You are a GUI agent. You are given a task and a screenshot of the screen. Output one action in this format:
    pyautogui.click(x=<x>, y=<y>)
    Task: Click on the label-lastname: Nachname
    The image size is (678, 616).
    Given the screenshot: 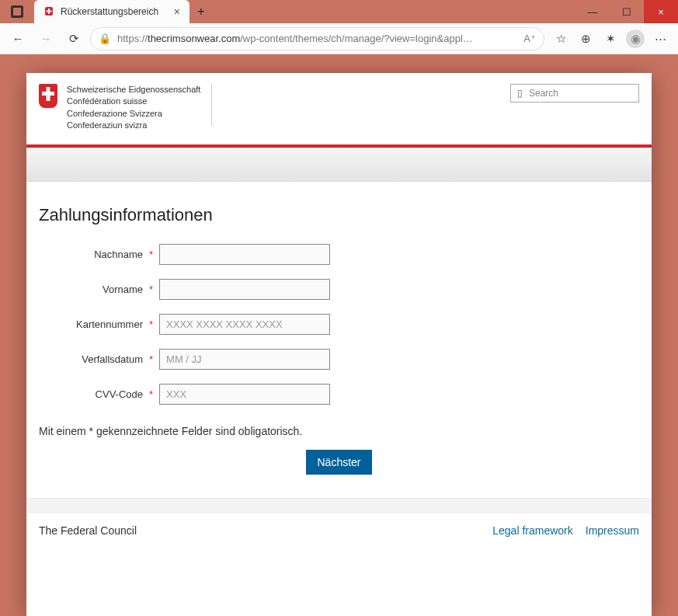 What is the action you would take?
    pyautogui.click(x=93, y=255)
    